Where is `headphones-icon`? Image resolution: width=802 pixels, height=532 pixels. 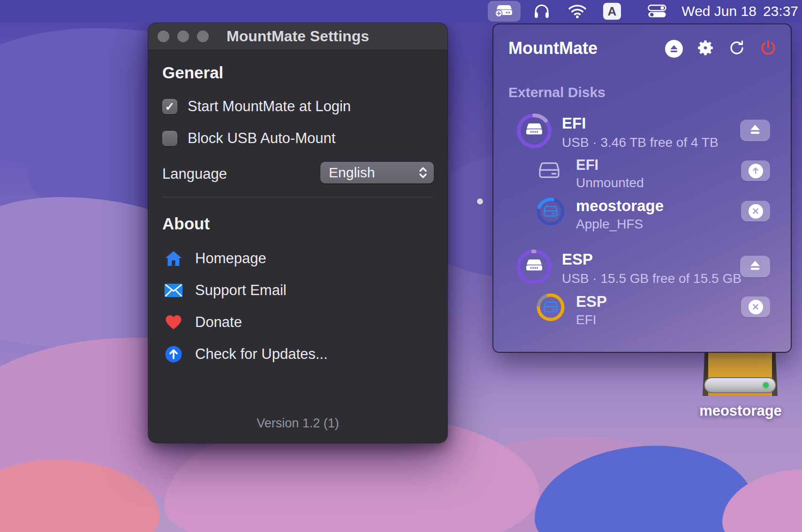 headphones-icon is located at coordinates (542, 11).